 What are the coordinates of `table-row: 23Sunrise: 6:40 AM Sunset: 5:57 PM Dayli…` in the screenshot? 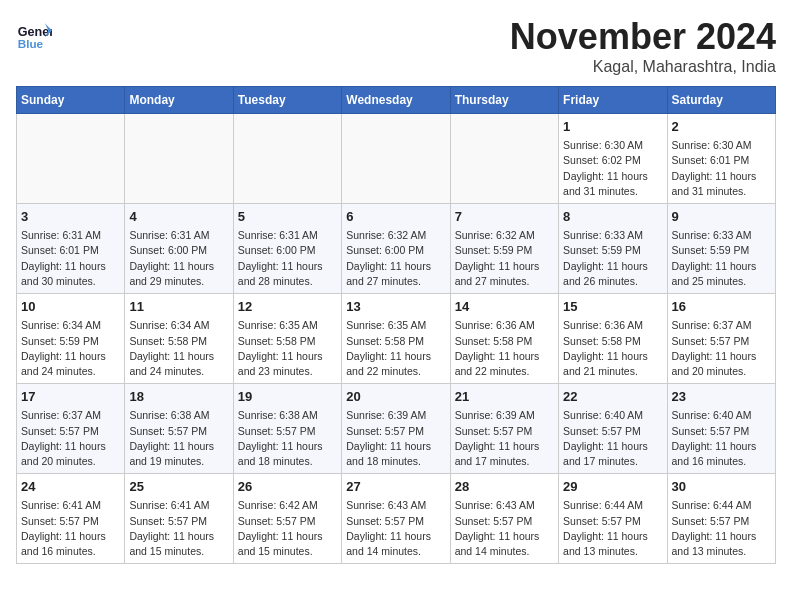 It's located at (721, 429).